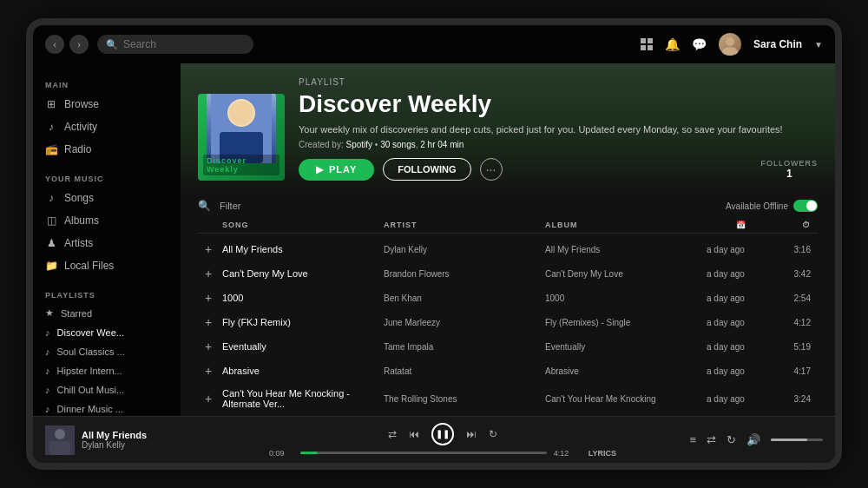 The image size is (868, 488). I want to click on table-header: SONG ARTIST ALBUM 📅 ⏱, so click(508, 226).